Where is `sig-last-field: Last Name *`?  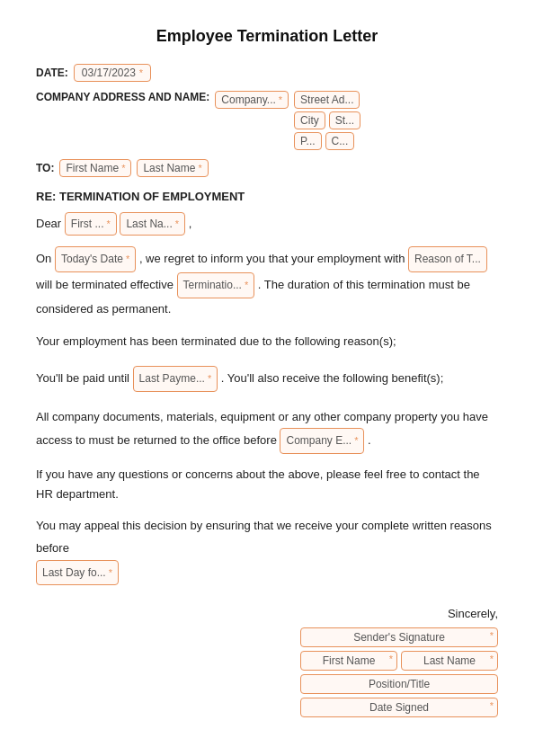 sig-last-field: Last Name * is located at coordinates (449, 661).